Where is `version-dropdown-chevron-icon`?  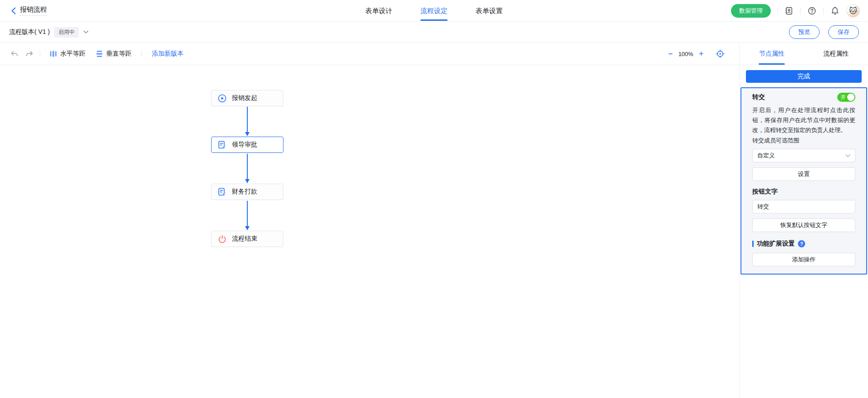 version-dropdown-chevron-icon is located at coordinates (86, 32).